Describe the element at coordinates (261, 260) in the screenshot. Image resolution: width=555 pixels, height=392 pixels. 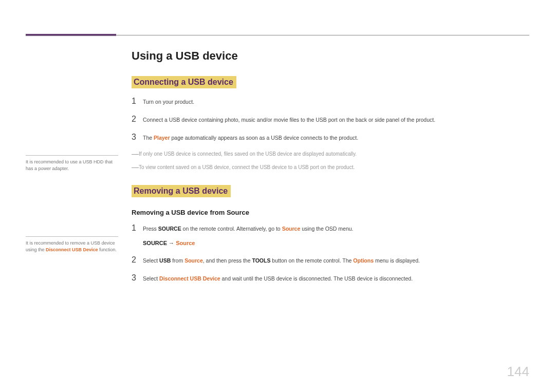
I see `tools-term: TOOLS` at that location.